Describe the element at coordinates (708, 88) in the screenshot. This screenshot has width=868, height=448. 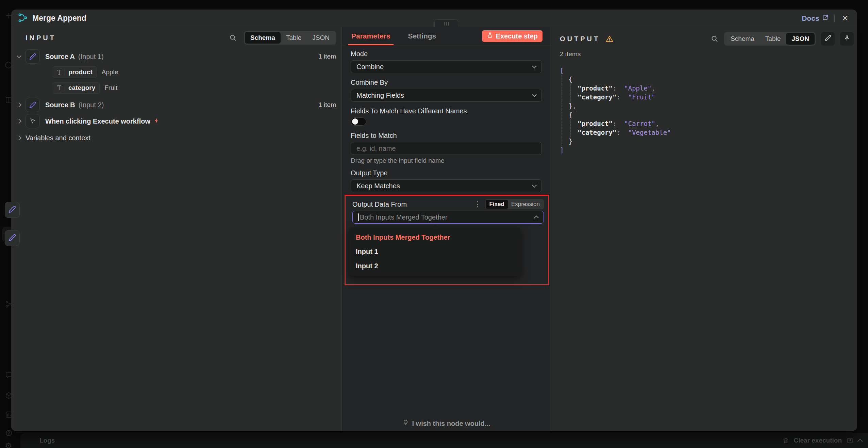
I see `json-code-line: "product": "Apple",` at that location.